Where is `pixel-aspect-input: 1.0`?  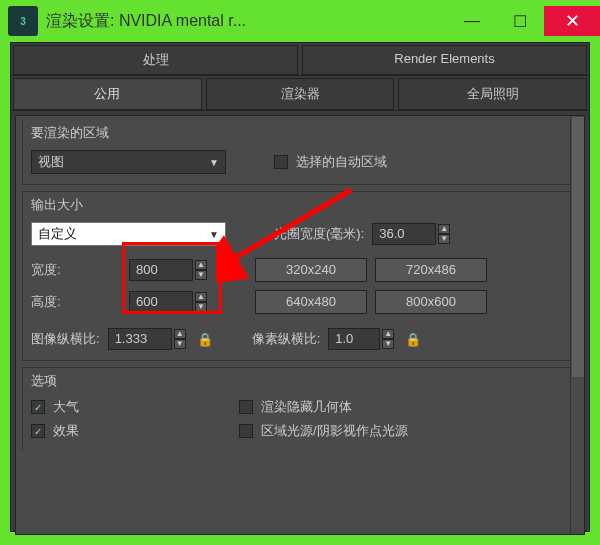
pixel-aspect-input: 1.0 is located at coordinates (354, 339).